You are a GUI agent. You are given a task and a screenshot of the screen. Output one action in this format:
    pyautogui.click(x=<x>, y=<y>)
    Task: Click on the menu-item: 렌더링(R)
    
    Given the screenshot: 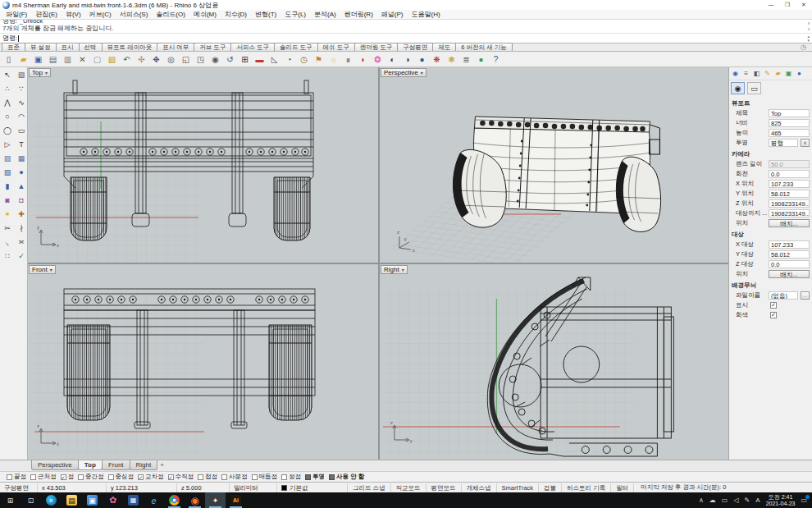 What is the action you would take?
    pyautogui.click(x=359, y=15)
    